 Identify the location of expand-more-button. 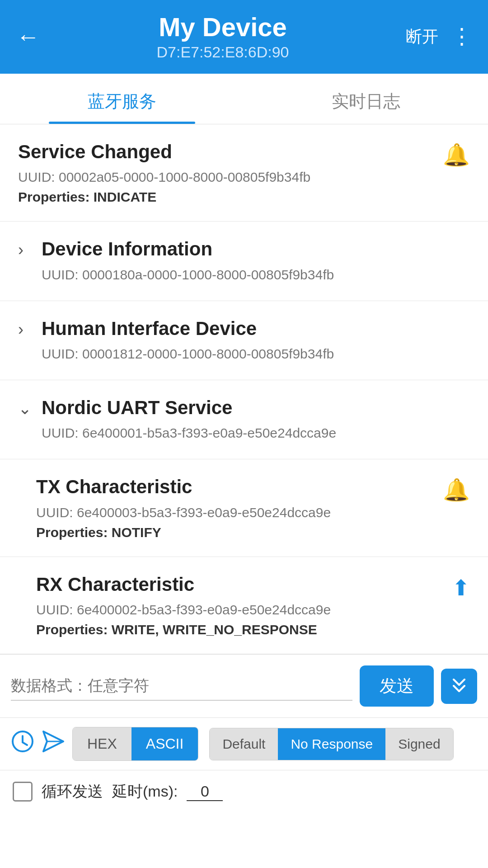
(459, 686).